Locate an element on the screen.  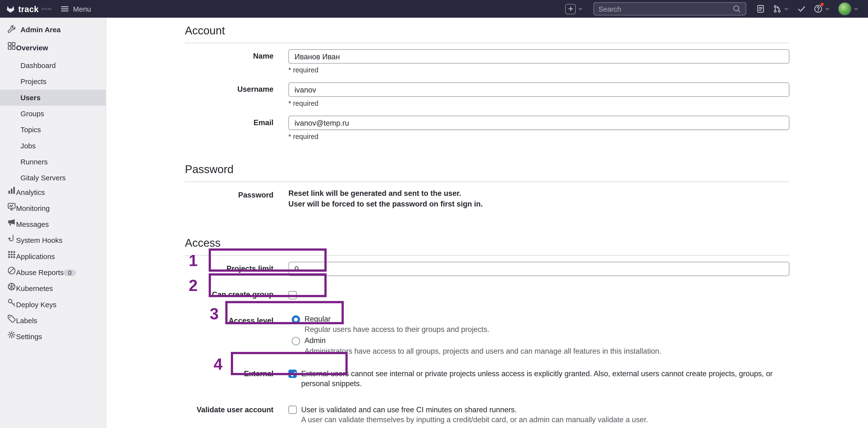
todos-check-icon is located at coordinates (801, 9).